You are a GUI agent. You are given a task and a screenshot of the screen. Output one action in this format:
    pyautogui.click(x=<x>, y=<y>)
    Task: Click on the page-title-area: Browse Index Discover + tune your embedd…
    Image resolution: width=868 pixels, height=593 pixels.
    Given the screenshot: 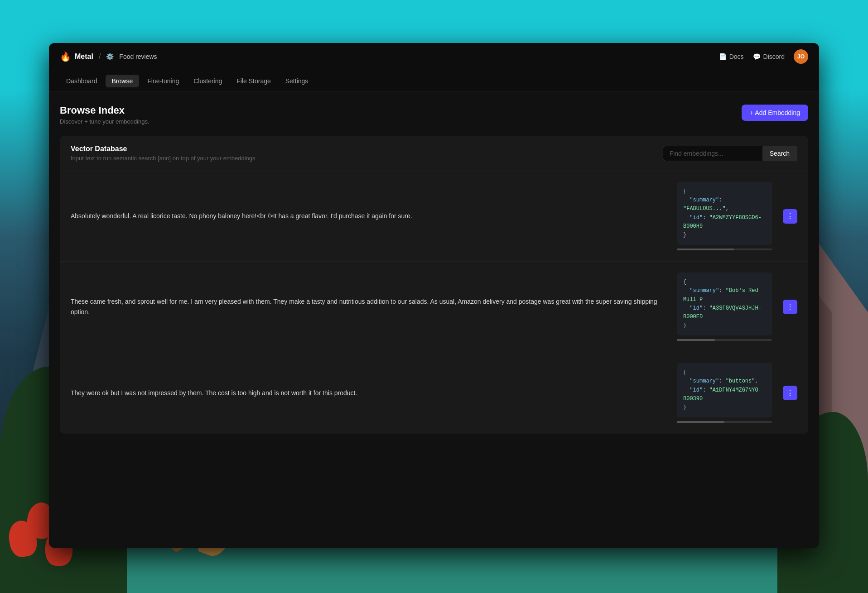 What is the action you would take?
    pyautogui.click(x=105, y=115)
    